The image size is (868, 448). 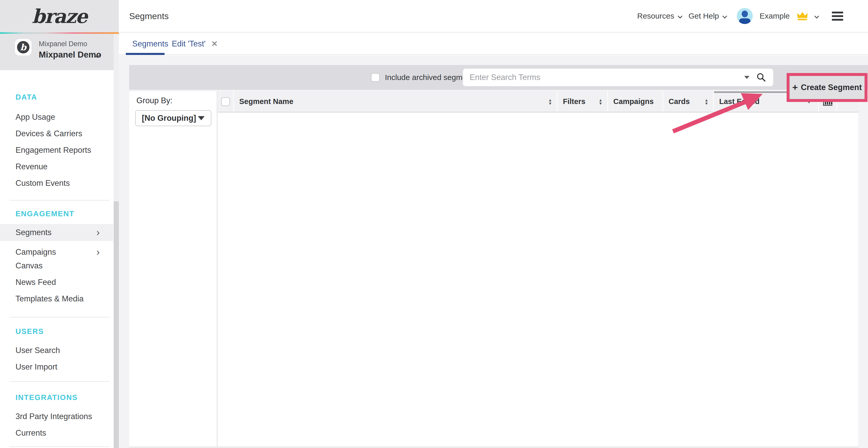 I want to click on resources-label: Resources, so click(x=656, y=16).